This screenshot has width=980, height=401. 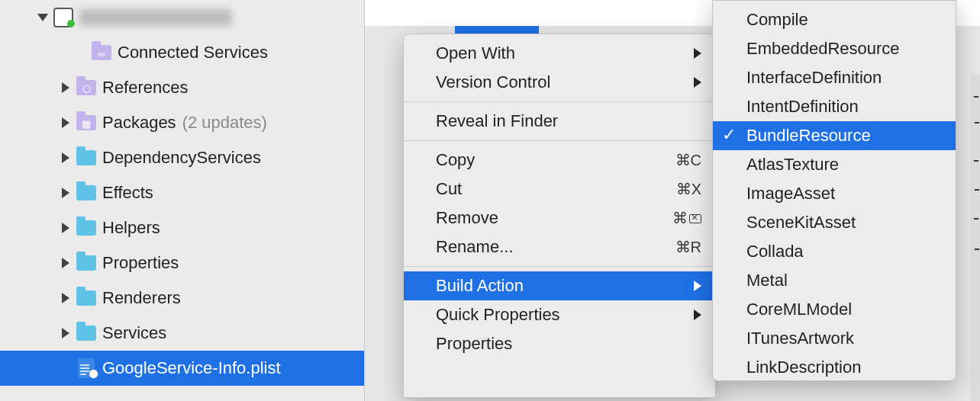 What do you see at coordinates (182, 158) in the screenshot?
I see `tree-item: DependencyServices` at bounding box center [182, 158].